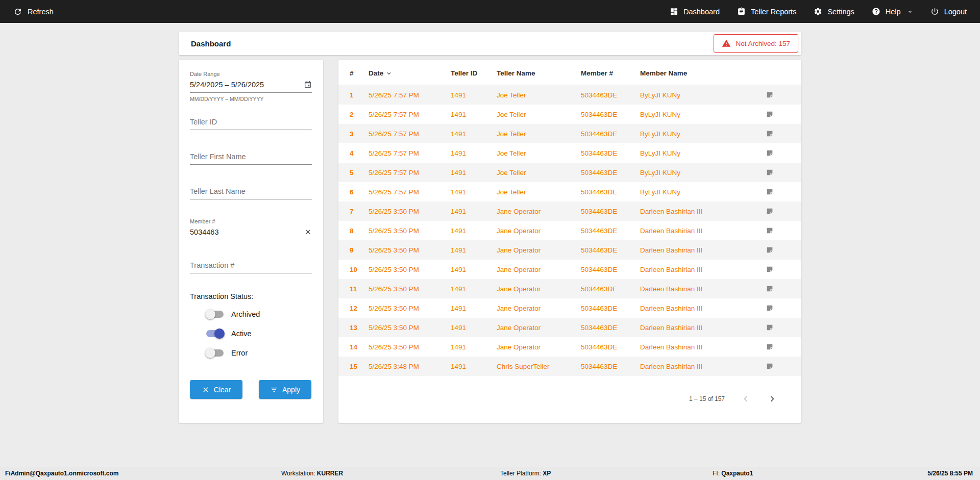 This screenshot has height=480, width=980. I want to click on calendar-icon, so click(308, 85).